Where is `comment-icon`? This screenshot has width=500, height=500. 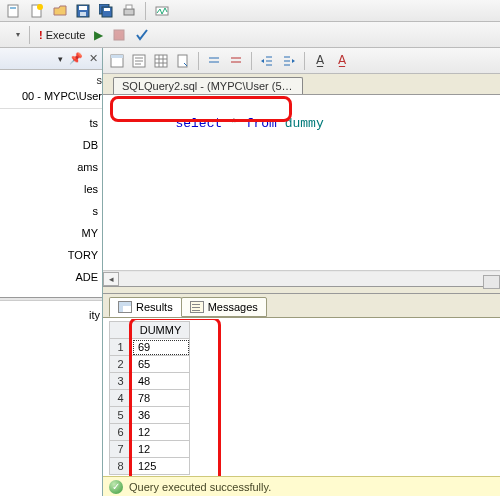
comment-icon is located at coordinates (214, 61).